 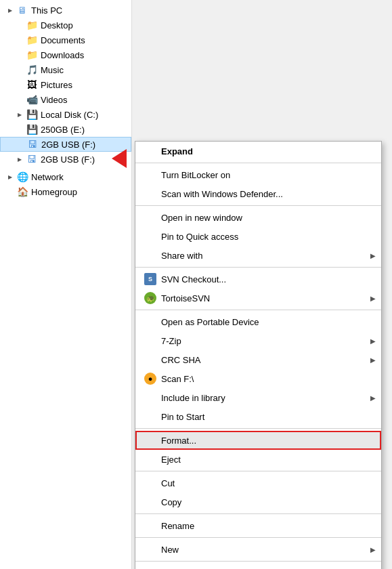 What do you see at coordinates (66, 100) in the screenshot?
I see `tree-item-videos: 📹 Videos` at bounding box center [66, 100].